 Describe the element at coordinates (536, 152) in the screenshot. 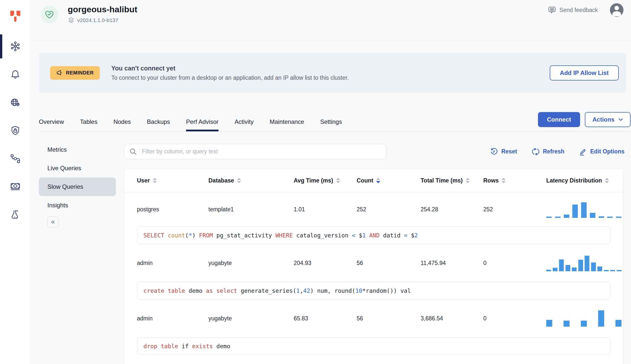

I see `refresh-icon` at that location.